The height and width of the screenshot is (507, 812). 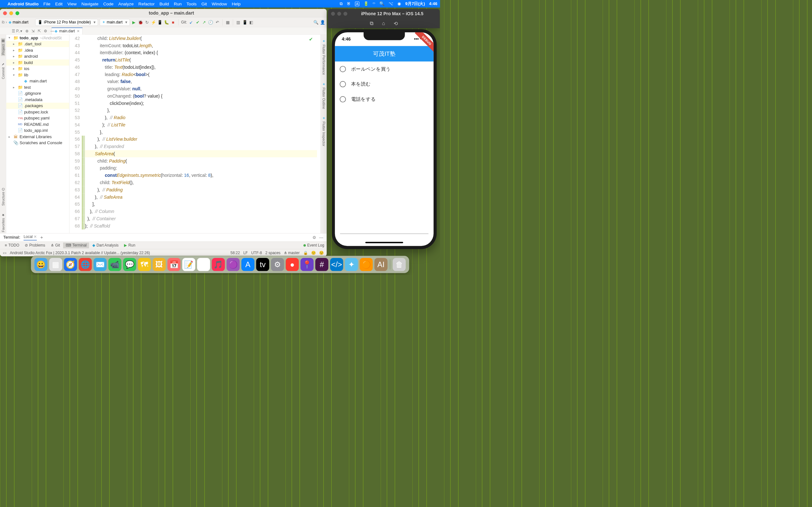 What do you see at coordinates (38, 81) in the screenshot?
I see `tree-node-main-dart: ◆main.dart` at bounding box center [38, 81].